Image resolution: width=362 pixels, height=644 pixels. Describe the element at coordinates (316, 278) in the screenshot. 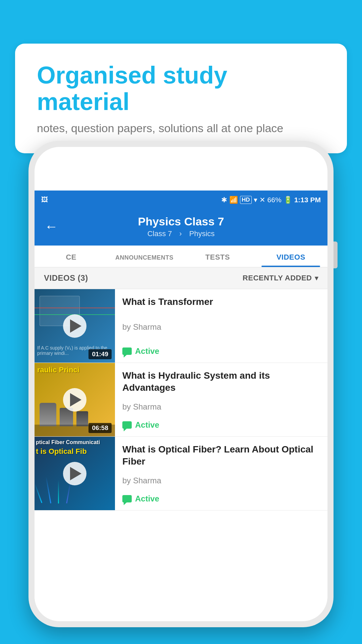

I see `chevron-down-icon: ▾` at that location.